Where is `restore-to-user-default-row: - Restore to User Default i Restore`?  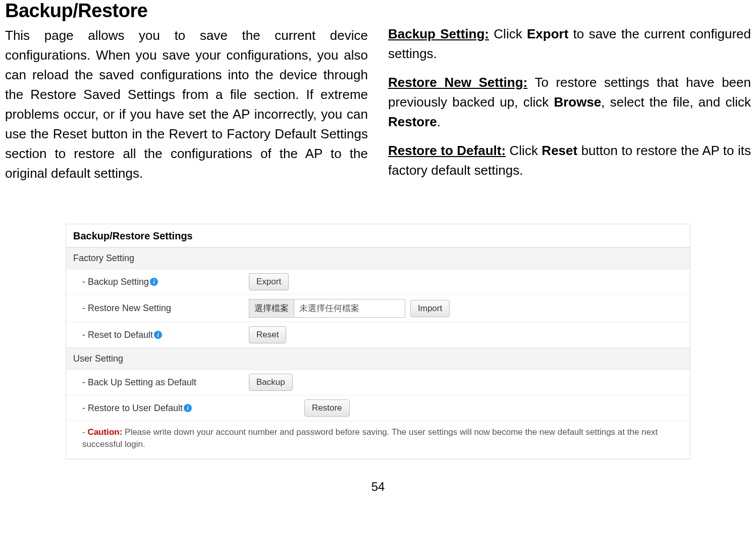 restore-to-user-default-row: - Restore to User Default i Restore is located at coordinates (378, 408).